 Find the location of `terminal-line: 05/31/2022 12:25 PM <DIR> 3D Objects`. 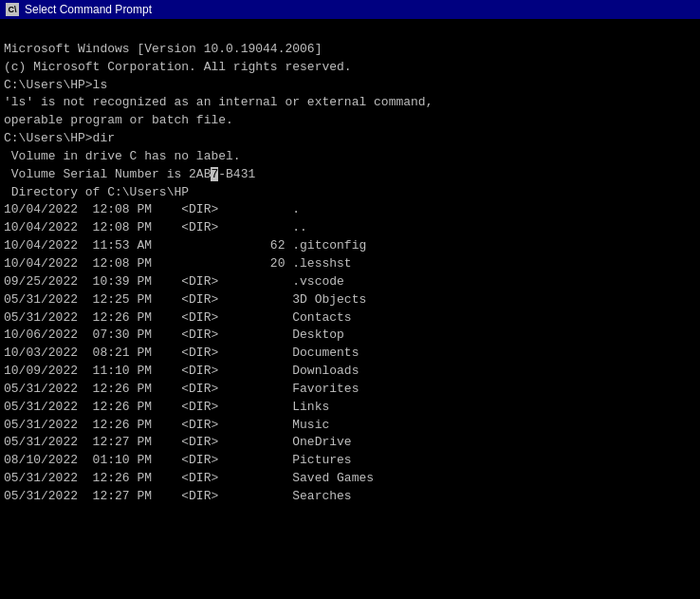

terminal-line: 05/31/2022 12:25 PM <DIR> 3D Objects is located at coordinates (350, 300).